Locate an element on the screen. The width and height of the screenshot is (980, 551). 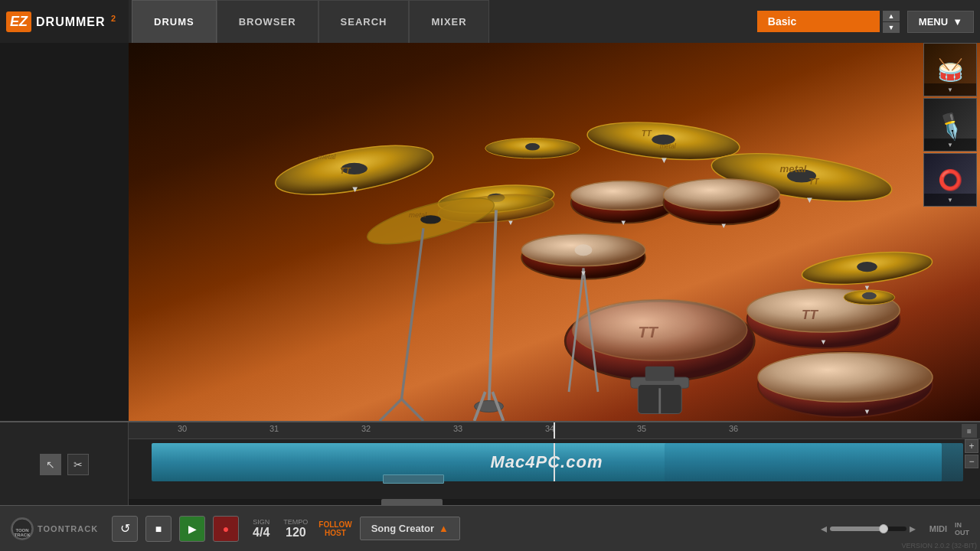
sequencer-area: 30 31 32 33 34 35 36 ≡ Mac4PC.com is located at coordinates (554, 465).